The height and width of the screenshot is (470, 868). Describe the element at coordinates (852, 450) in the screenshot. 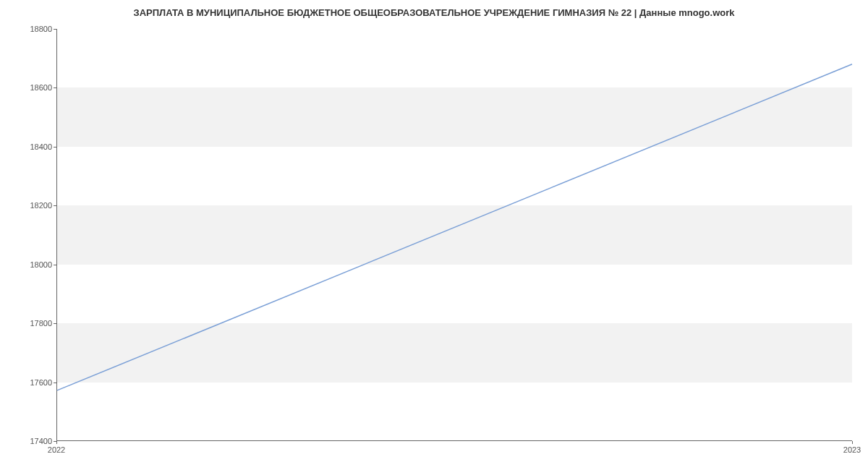

I see `x-tick-label: 2023` at that location.